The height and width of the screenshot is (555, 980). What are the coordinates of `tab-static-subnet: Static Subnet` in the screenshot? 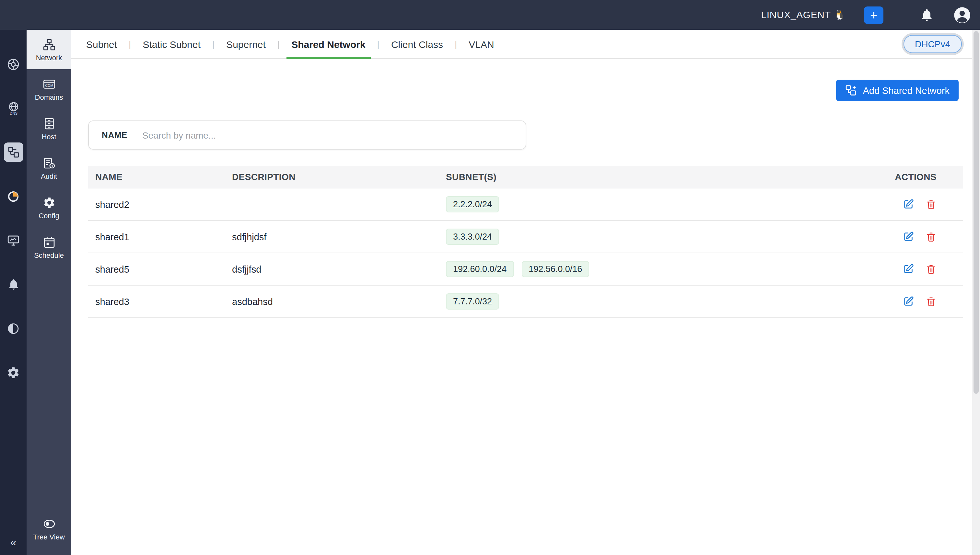 It's located at (172, 44).